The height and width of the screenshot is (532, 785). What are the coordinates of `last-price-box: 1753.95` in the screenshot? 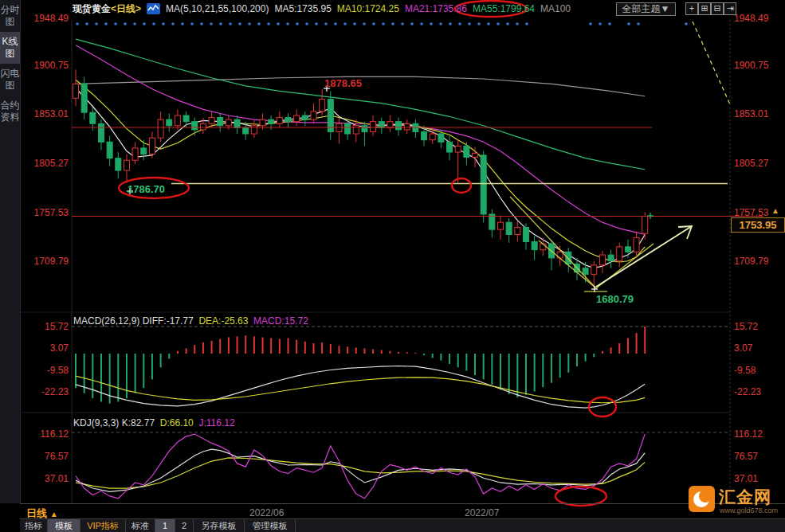 It's located at (758, 225).